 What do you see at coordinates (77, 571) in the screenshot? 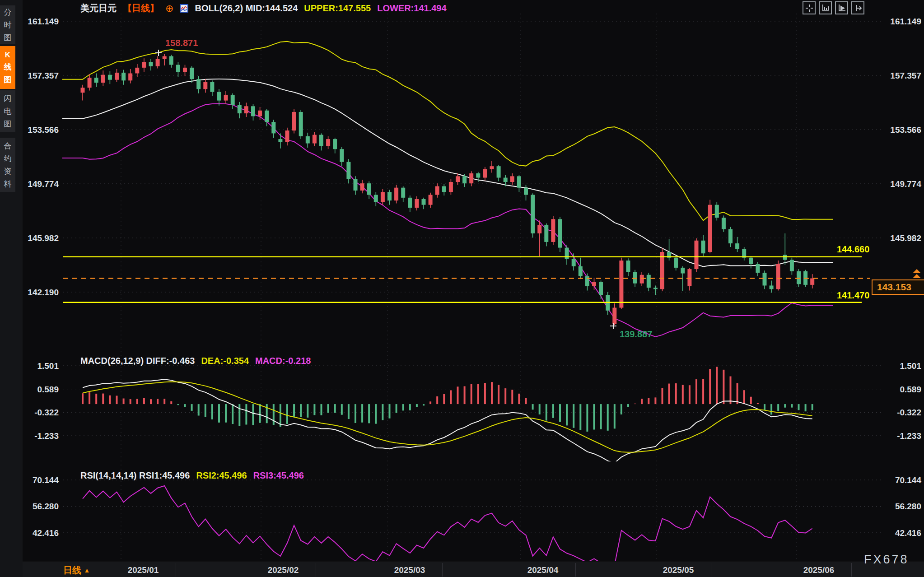
I see `period-selector: 日线 ▲` at bounding box center [77, 571].